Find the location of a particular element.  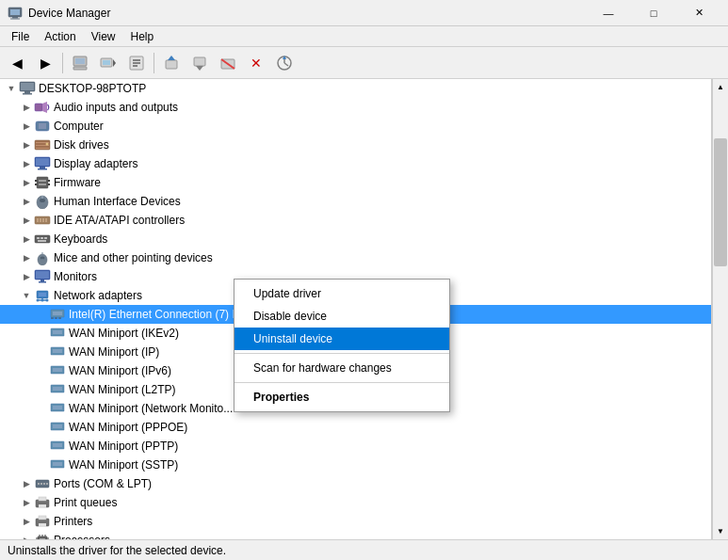

ctx-disable-device: Disable device is located at coordinates (342, 316).